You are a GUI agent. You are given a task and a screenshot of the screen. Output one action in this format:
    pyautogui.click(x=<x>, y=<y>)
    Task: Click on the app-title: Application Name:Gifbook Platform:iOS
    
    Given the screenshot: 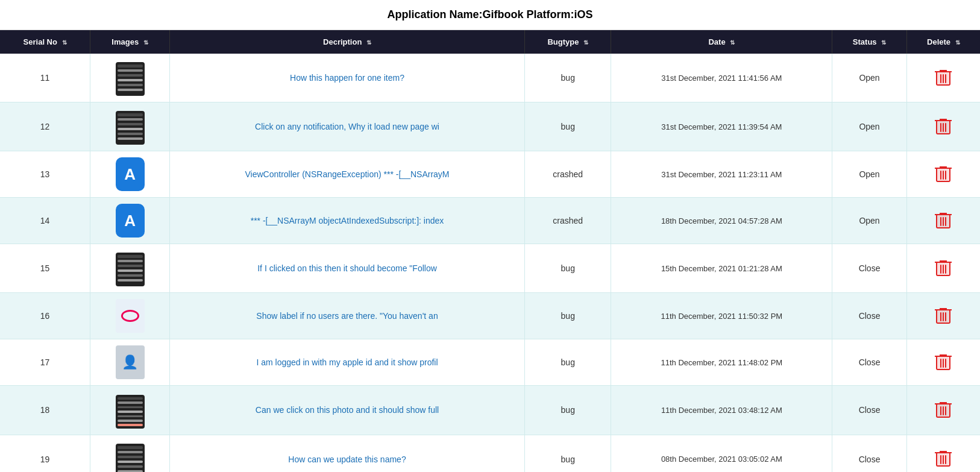 What is the action you would take?
    pyautogui.click(x=490, y=15)
    